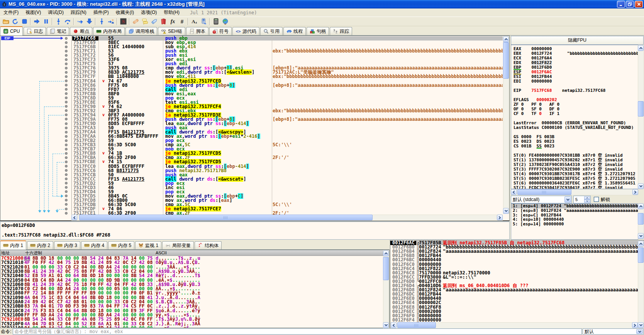 This screenshot has height=335, width=644. Describe the element at coordinates (287, 196) in the screenshot. I see `disasm-row: 7517FCD58B45 0Cmov eax,dword ptr ss:[ebp…` at that location.